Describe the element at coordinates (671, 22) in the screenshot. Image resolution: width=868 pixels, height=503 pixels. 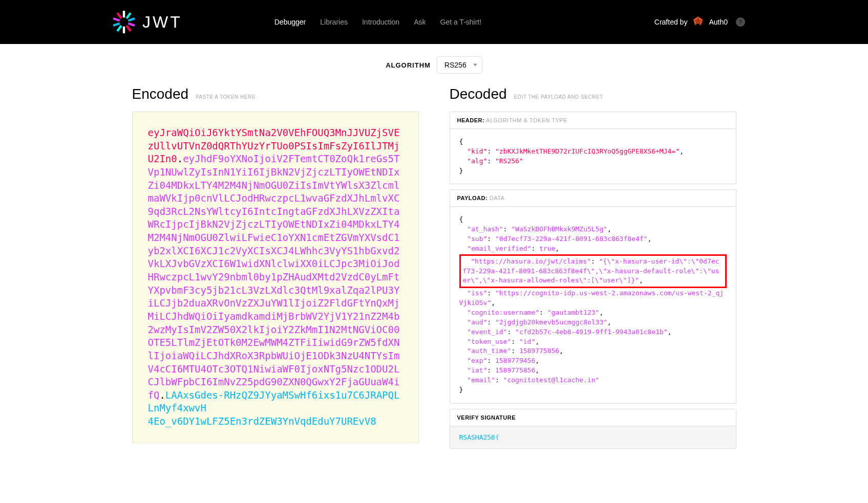
I see `crafted-by-label: Crafted by` at that location.